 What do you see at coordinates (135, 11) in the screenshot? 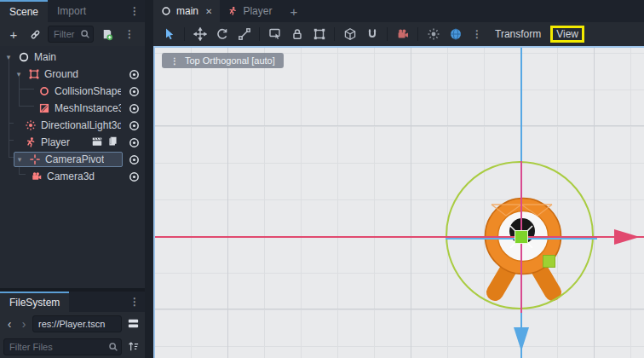
I see `scene-panel-menu-icon: ⋮` at bounding box center [135, 11].